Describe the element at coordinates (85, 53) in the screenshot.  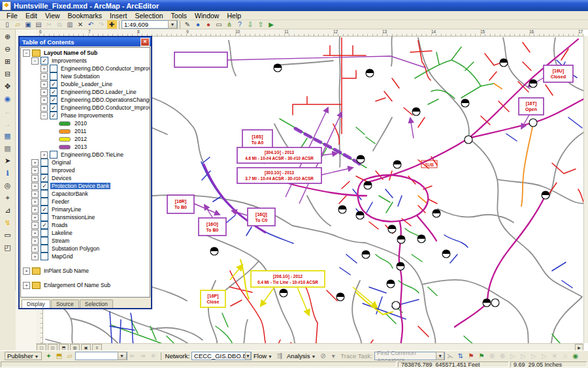
I see `toc-frame-layout-name-of-sub: −Layout Name of Sub` at that location.